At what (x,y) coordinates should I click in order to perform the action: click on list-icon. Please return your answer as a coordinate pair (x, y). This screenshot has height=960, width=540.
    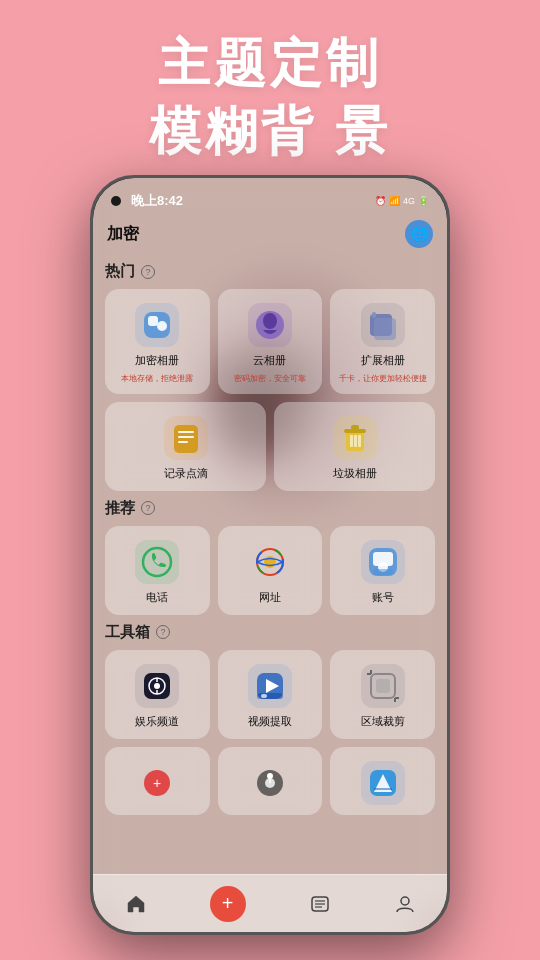
    Looking at the image, I should click on (320, 904).